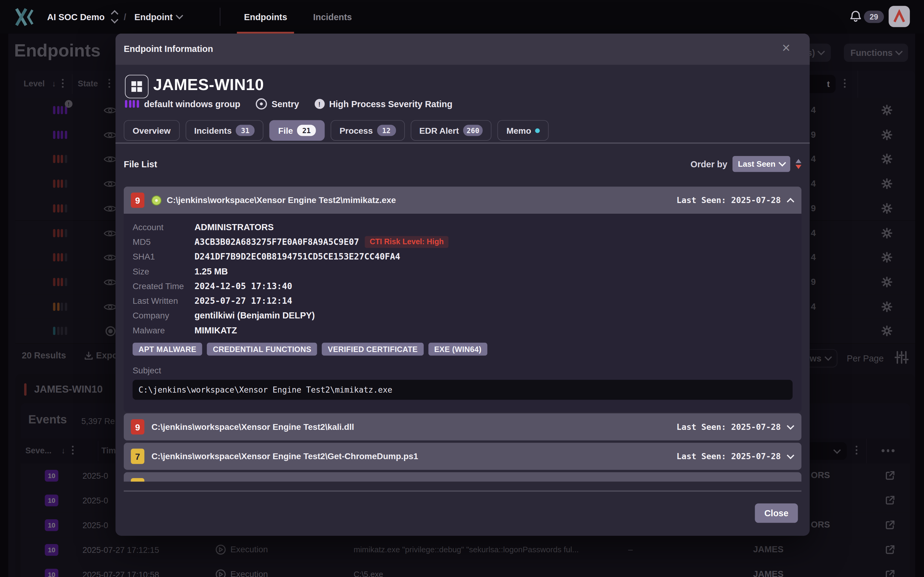 This screenshot has height=577, width=924. Describe the element at coordinates (709, 164) in the screenshot. I see `order-by-label: Order by` at that location.